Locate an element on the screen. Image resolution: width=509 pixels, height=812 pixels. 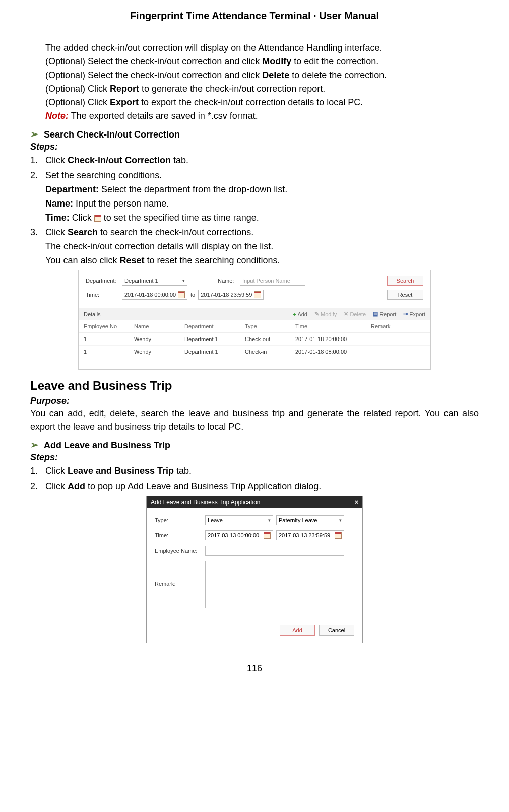
intro-line: (Optional) Click Report to generate the … is located at coordinates (262, 89).